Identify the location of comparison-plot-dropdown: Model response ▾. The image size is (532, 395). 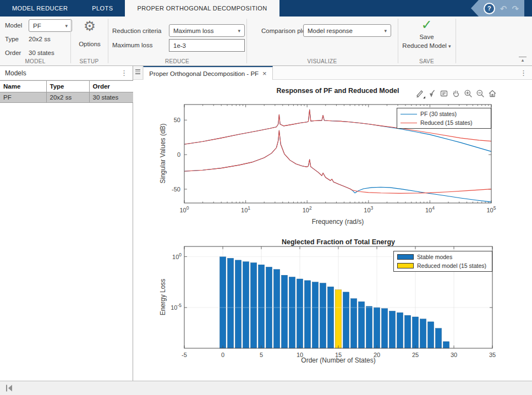
(347, 31).